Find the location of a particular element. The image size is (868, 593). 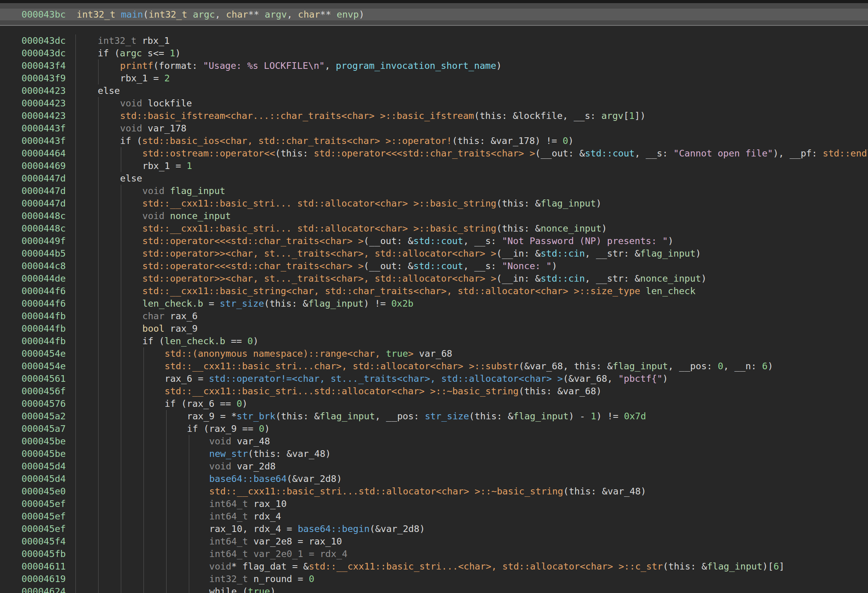

code-line: 000044b5std::operator>><char, st..._trai… is located at coordinates (434, 253).